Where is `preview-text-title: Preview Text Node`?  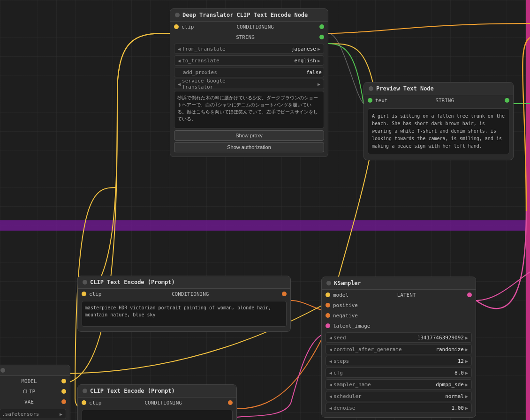 preview-text-title: Preview Text Node is located at coordinates (405, 89).